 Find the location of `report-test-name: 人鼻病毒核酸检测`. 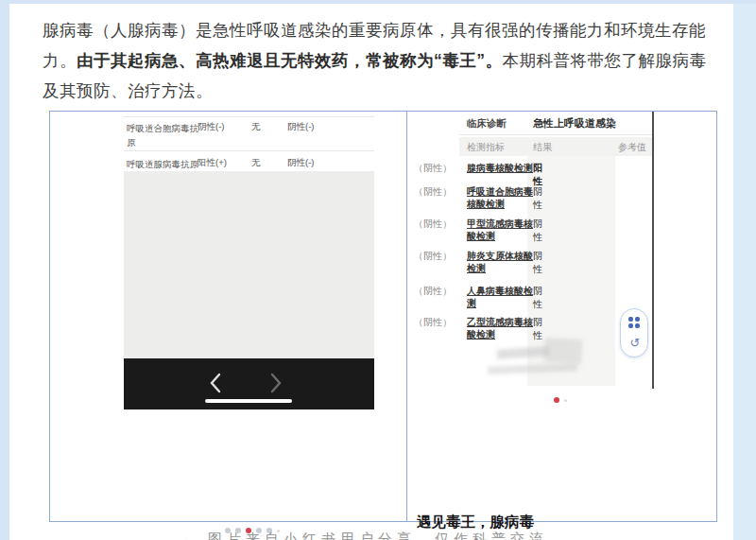

report-test-name: 人鼻病毒核酸检测 is located at coordinates (500, 297).